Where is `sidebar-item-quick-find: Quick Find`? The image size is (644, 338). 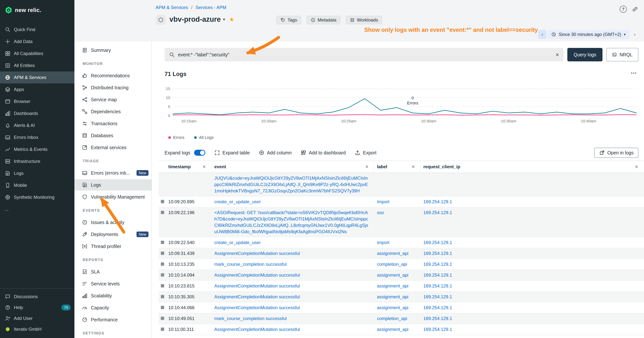
sidebar-item-quick-find: Quick Find is located at coordinates (37, 30).